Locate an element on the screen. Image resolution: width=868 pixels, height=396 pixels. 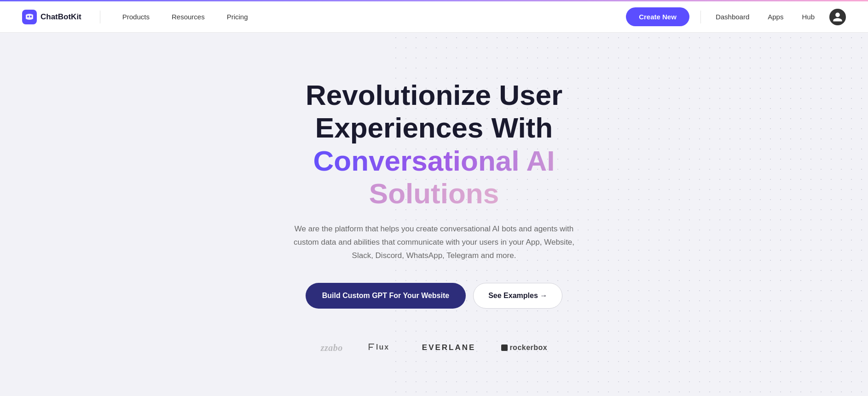
logo-text: ChatBotKit is located at coordinates (61, 17).